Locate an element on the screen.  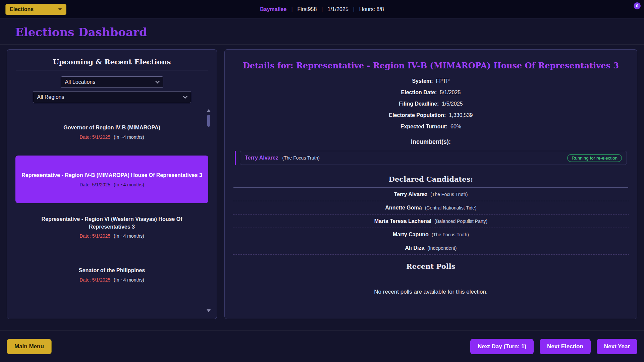
election-title: Governor of Region IV-B (MIMAROPA) is located at coordinates (112, 127).